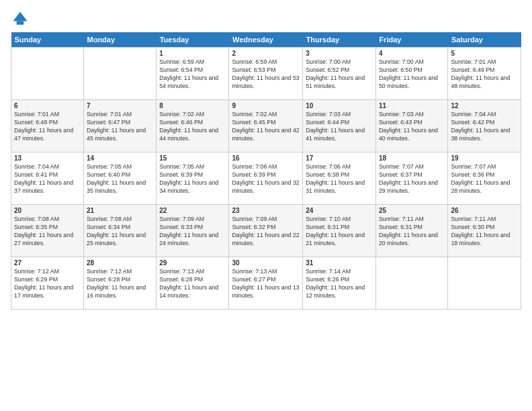  Describe the element at coordinates (412, 127) in the screenshot. I see `day-info: Sunrise: 7:03 AM Sunset: 6:43 PM Dayligh…` at that location.